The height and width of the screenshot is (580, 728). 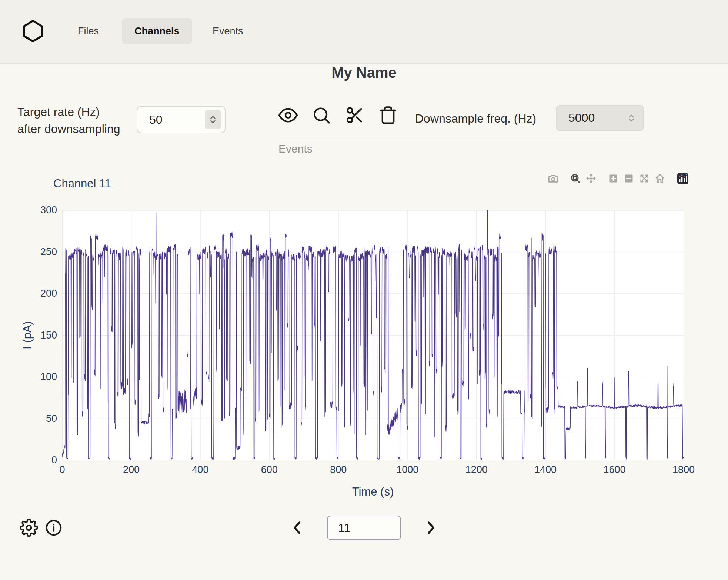 I want to click on trash-icon, so click(x=388, y=115).